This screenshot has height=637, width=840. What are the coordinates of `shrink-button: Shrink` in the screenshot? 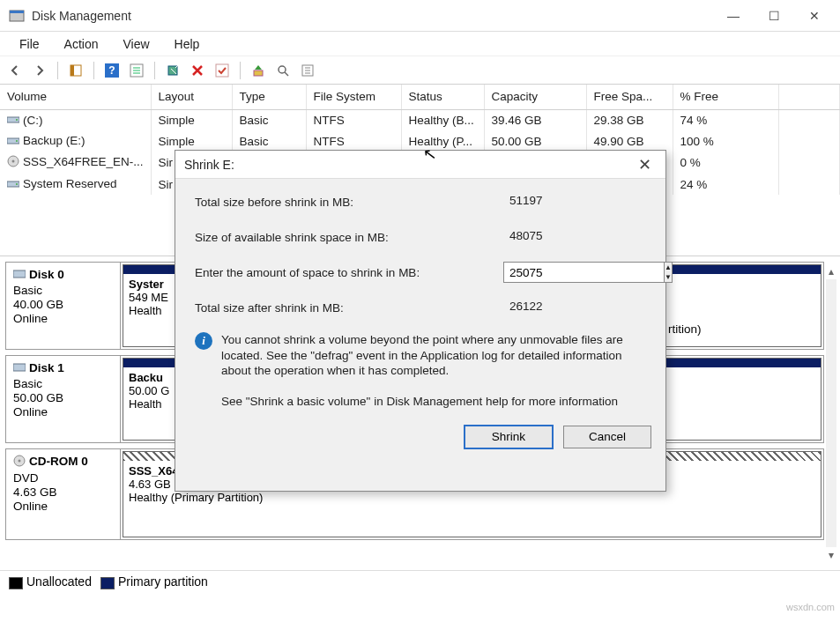 It's located at (509, 437).